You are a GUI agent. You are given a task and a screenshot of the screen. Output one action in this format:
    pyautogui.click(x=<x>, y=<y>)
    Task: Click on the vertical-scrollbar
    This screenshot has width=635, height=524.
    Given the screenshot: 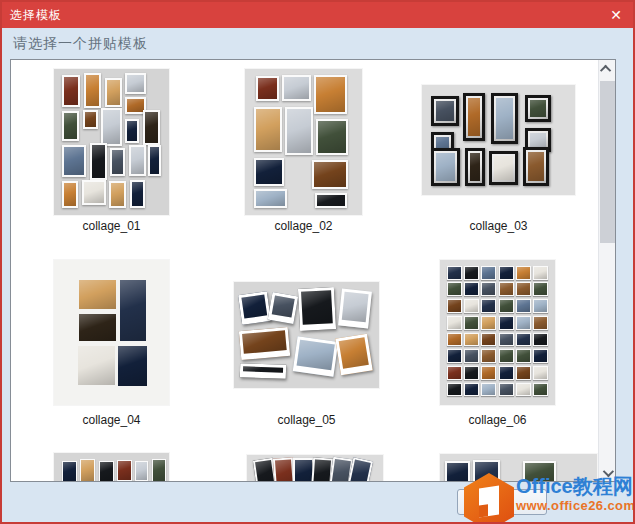 What is the action you would take?
    pyautogui.click(x=606, y=270)
    